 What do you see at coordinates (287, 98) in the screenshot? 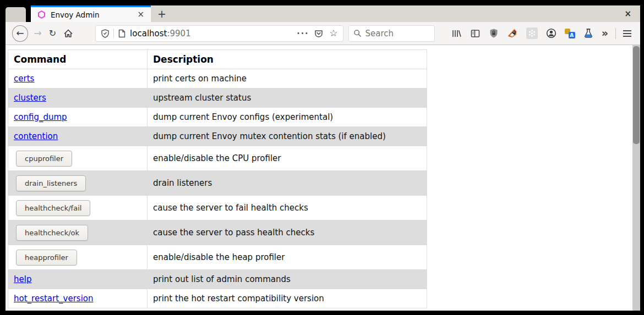
I see `command-description: upstream cluster status` at bounding box center [287, 98].